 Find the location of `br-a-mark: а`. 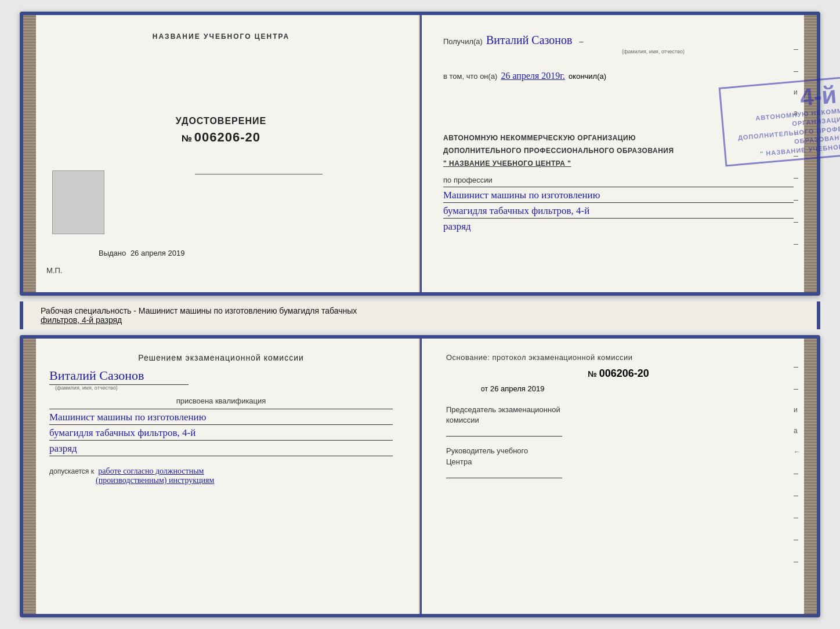

br-a-mark: а is located at coordinates (797, 431).